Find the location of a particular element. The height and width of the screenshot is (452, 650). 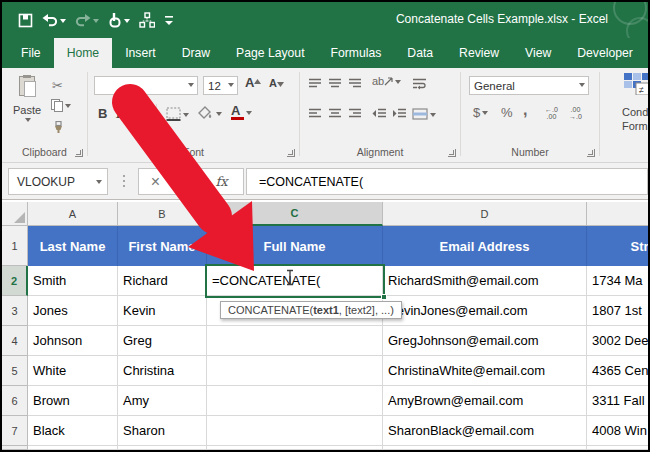

cell-c5 is located at coordinates (295, 371).